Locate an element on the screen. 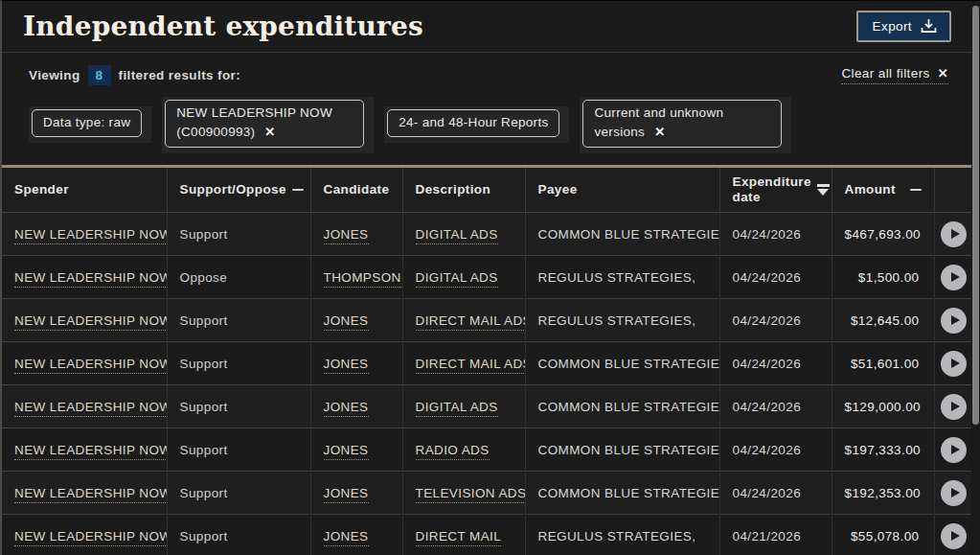 This screenshot has width=980, height=555. filter-tag-box: Data type: raw is located at coordinates (86, 123).